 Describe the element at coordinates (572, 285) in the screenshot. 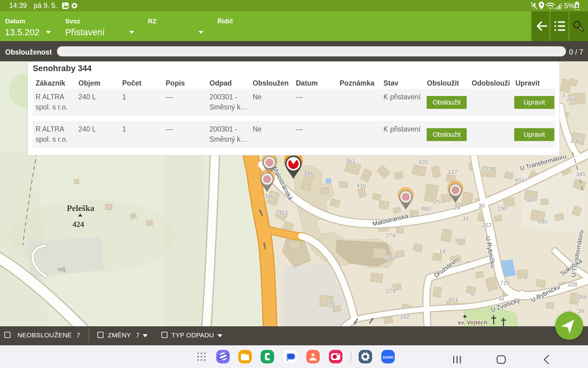

I see `svg-text: 228` at that location.